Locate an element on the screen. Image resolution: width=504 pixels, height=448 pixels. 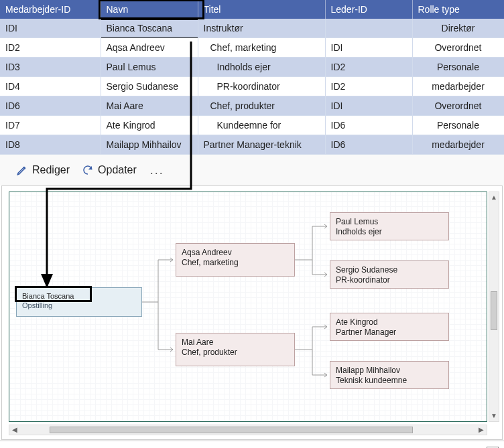
table-row: ID4 Sergio Sudanese PR-koordinator ID2 m… is located at coordinates (252, 87).